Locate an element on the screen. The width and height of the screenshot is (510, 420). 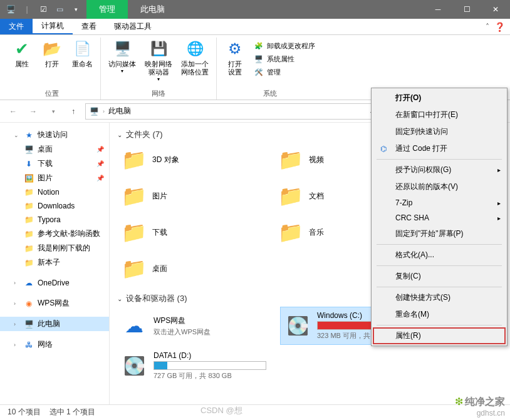
sidebar-just-downloaded: 📁我是刚刚下载的 is located at coordinates (55, 248).